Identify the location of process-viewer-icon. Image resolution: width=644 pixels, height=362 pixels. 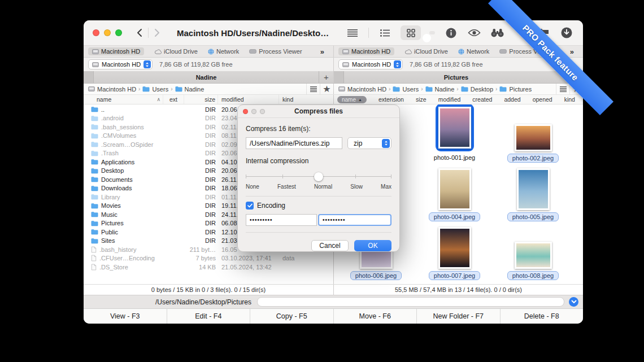
(253, 51).